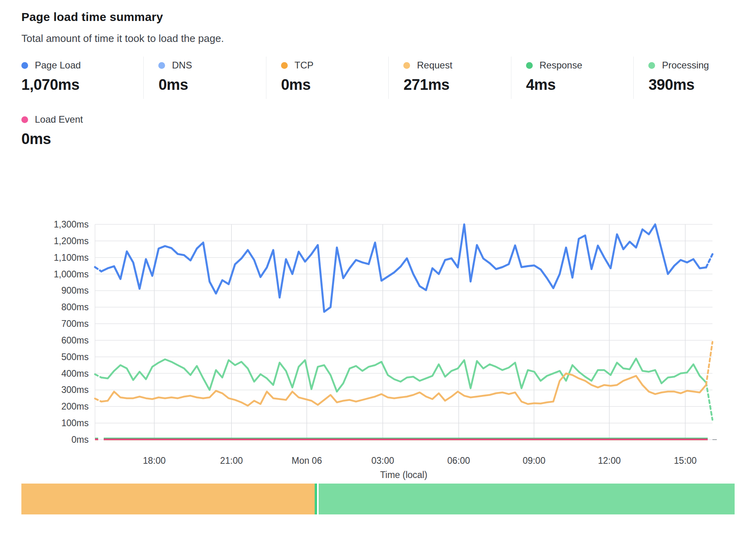 Image resolution: width=756 pixels, height=535 pixels. I want to click on x-tick-label: 09:00, so click(534, 461).